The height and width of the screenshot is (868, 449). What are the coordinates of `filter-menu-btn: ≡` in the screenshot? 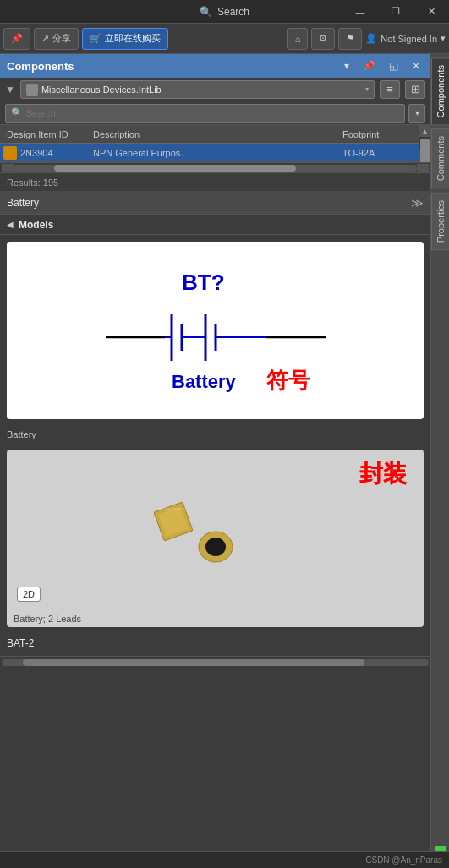 It's located at (390, 90).